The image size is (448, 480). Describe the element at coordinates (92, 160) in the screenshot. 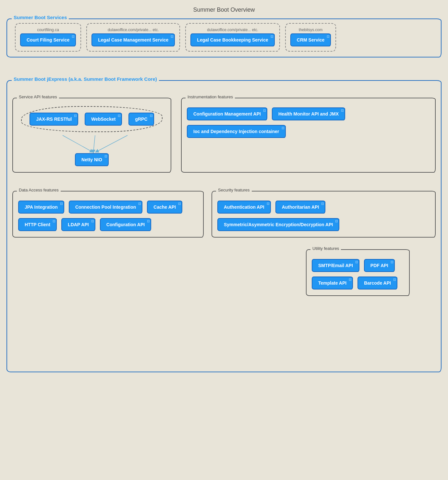

I see `netty-nio-button: Netty NIO` at that location.